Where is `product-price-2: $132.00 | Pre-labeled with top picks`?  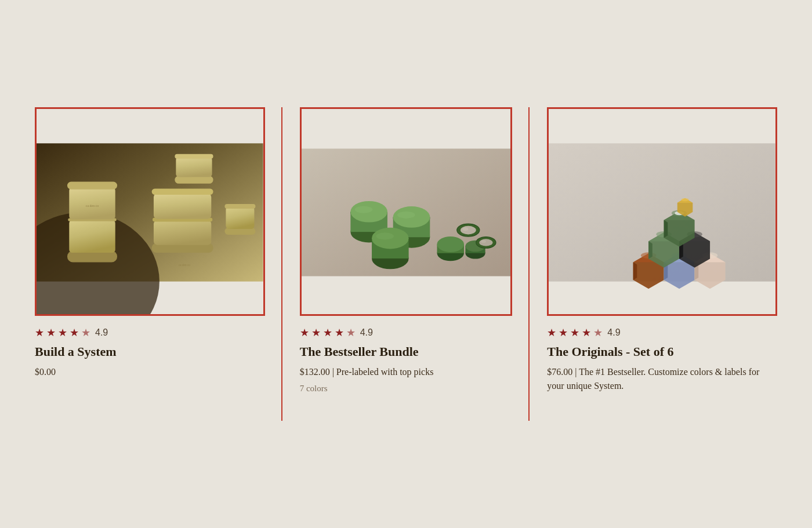
product-price-2: $132.00 | Pre-labeled with top picks is located at coordinates (406, 372).